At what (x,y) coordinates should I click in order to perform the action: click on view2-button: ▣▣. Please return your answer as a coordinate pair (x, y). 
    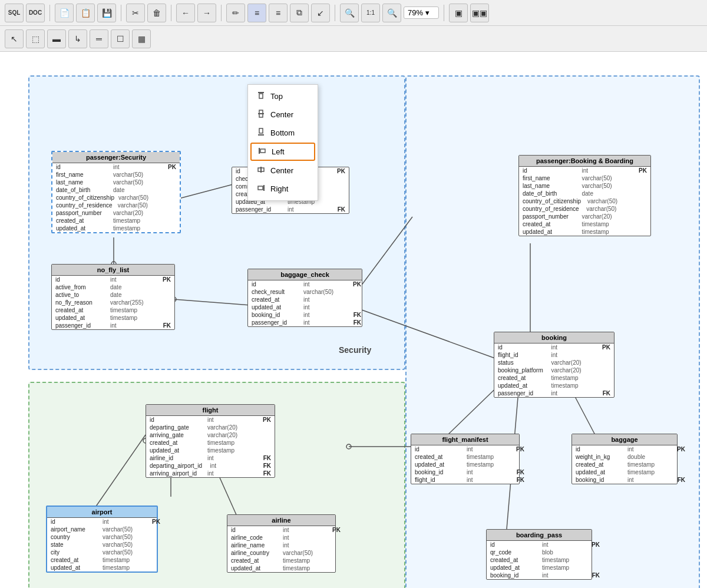
    Looking at the image, I should click on (480, 13).